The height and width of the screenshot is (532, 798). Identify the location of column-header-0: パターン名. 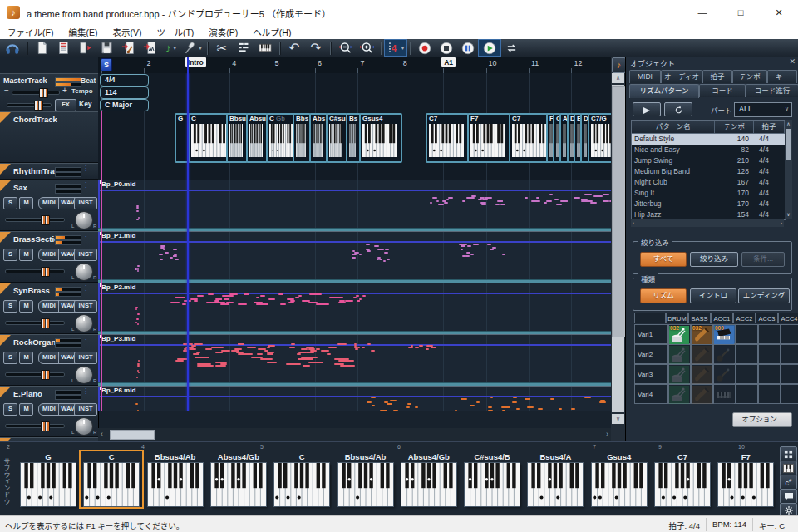
(673, 126).